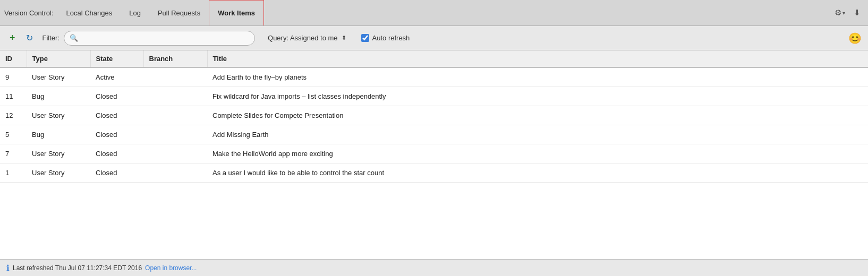  What do you see at coordinates (117, 77) in the screenshot?
I see `cell-state: Active` at bounding box center [117, 77].